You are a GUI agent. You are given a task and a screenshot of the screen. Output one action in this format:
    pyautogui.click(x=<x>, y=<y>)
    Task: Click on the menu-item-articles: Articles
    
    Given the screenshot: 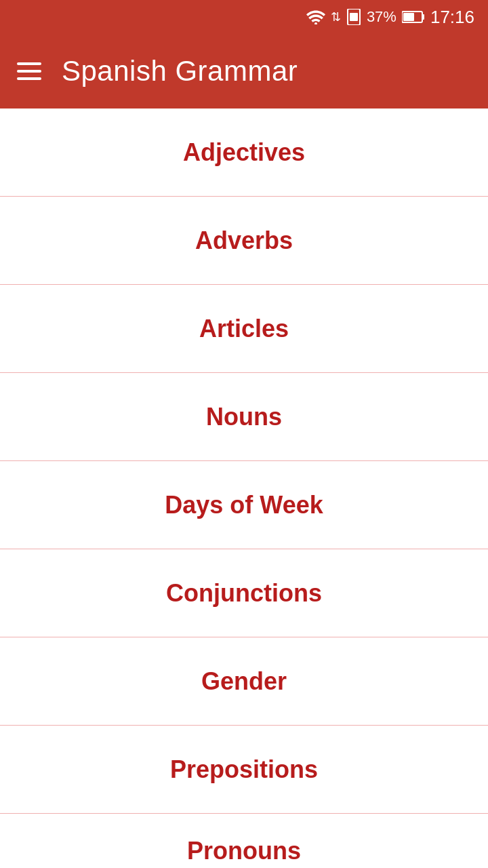 What is the action you would take?
    pyautogui.click(x=244, y=329)
    